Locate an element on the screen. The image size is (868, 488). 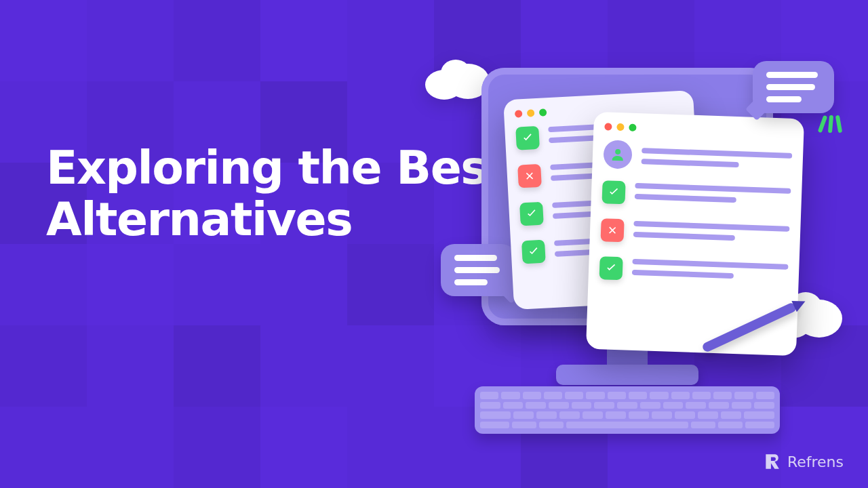
accent-marks-icon is located at coordinates (831, 124).